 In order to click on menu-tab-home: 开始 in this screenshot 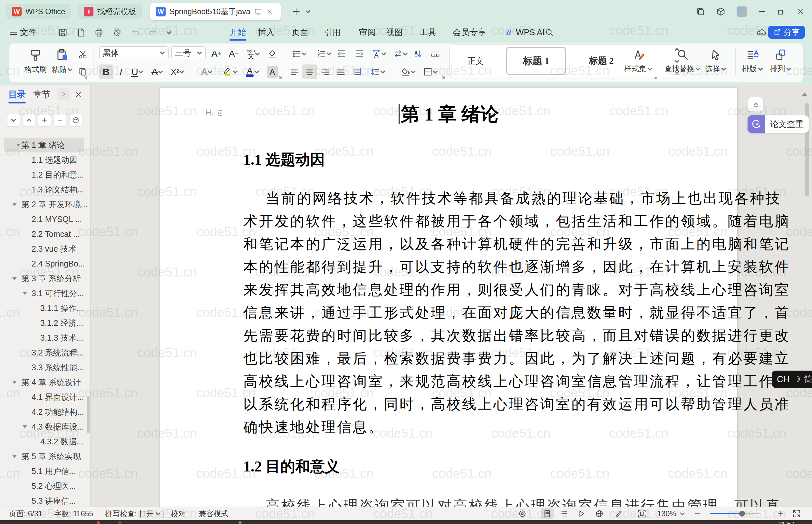, I will do `click(238, 32)`.